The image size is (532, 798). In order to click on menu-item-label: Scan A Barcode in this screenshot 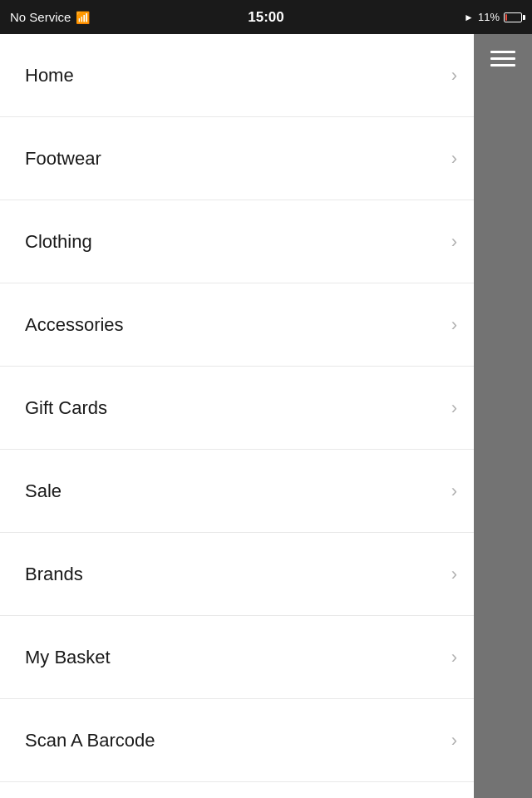, I will do `click(90, 741)`.